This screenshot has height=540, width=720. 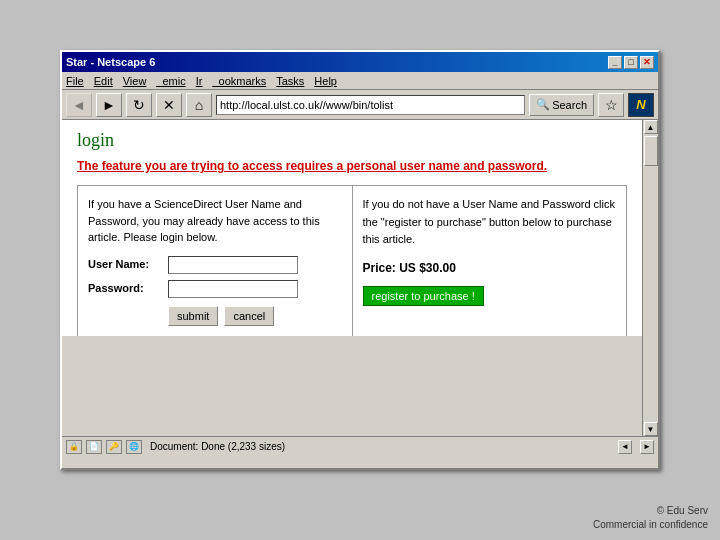 I want to click on menu-file: File, so click(x=75, y=81).